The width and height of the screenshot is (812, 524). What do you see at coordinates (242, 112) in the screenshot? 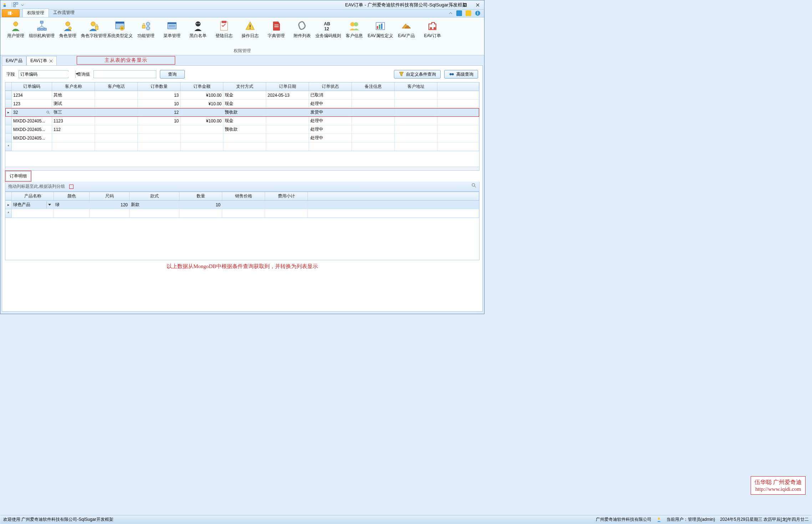
I see `table-row: ▸32张三12预收款发货中` at bounding box center [242, 112].